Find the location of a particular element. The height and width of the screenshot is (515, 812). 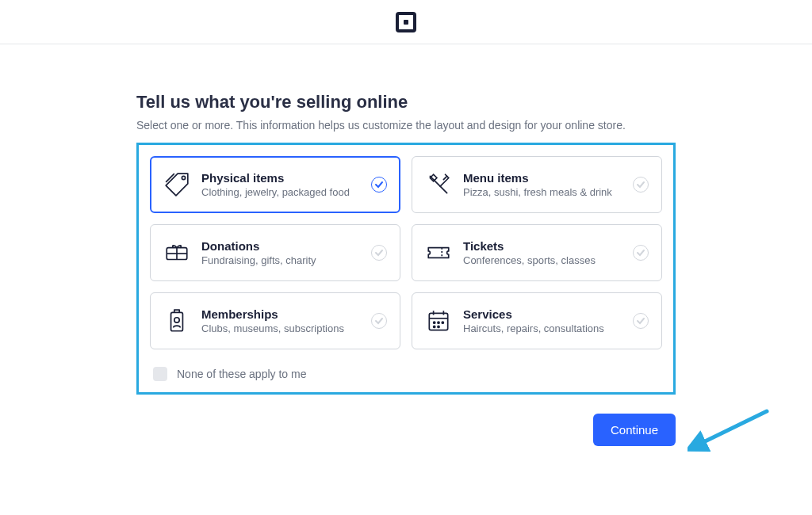

card-desc: Haircuts, repairs, consultations is located at coordinates (542, 328).